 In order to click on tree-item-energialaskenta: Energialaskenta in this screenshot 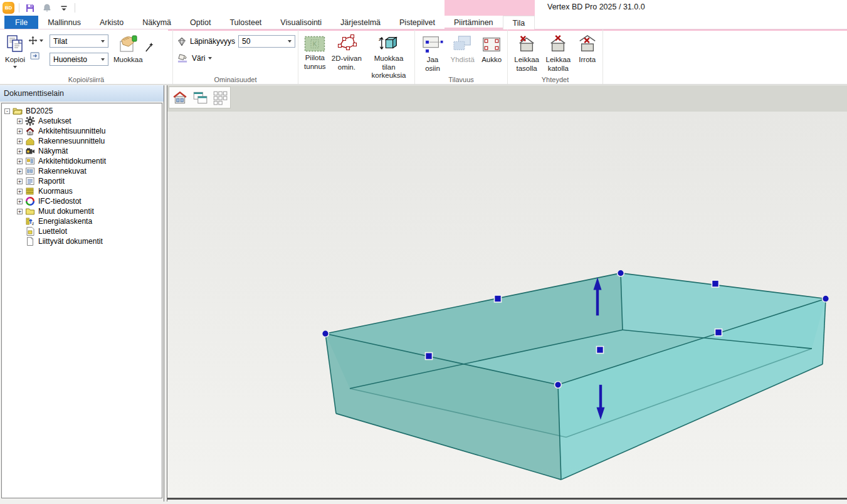, I will do `click(82, 221)`.